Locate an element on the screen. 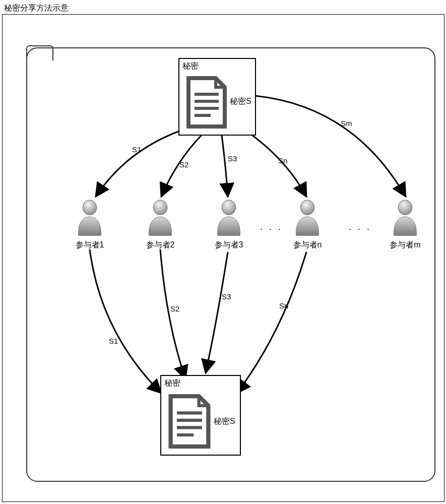 The image size is (446, 504). diagram-title: 秘密分享方法示意 is located at coordinates (36, 8).